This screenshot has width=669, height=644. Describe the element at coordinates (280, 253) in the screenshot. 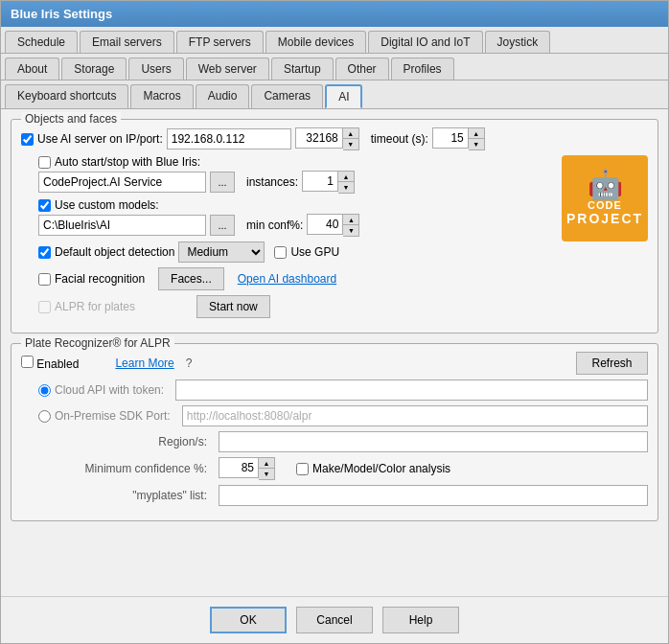

I see `use-gpu-checkbox` at that location.